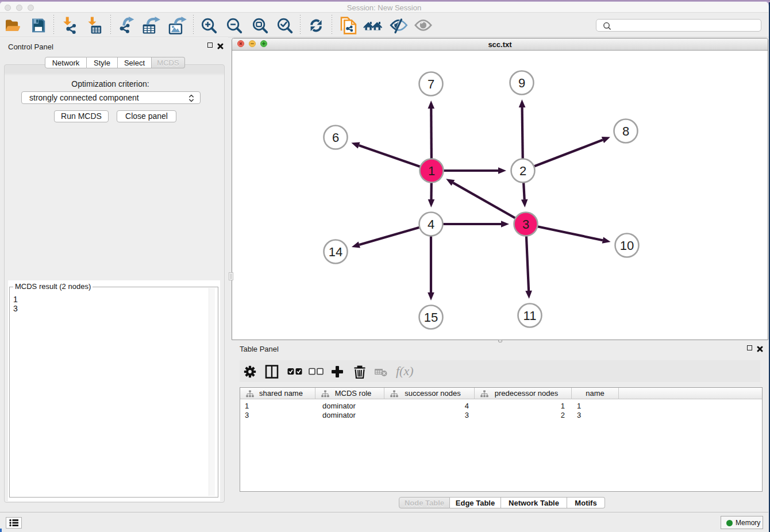 Image resolution: width=770 pixels, height=532 pixels. What do you see at coordinates (431, 84) in the screenshot?
I see `svg-text: 7` at bounding box center [431, 84].